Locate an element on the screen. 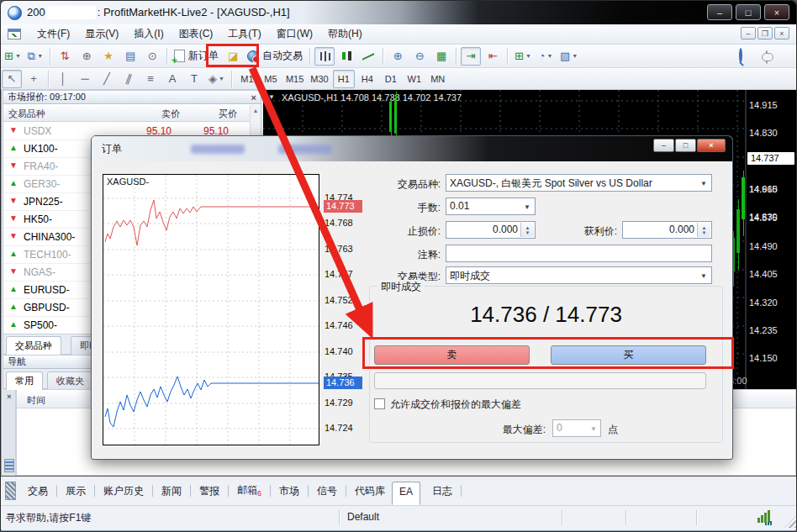  buy-button: 买 is located at coordinates (629, 355).